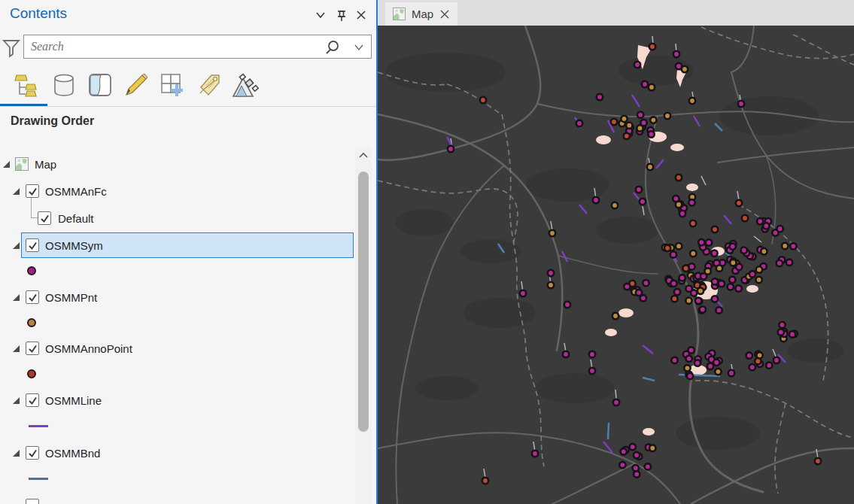  Describe the element at coordinates (363, 326) in the screenshot. I see `tree-scrollbar` at that location.